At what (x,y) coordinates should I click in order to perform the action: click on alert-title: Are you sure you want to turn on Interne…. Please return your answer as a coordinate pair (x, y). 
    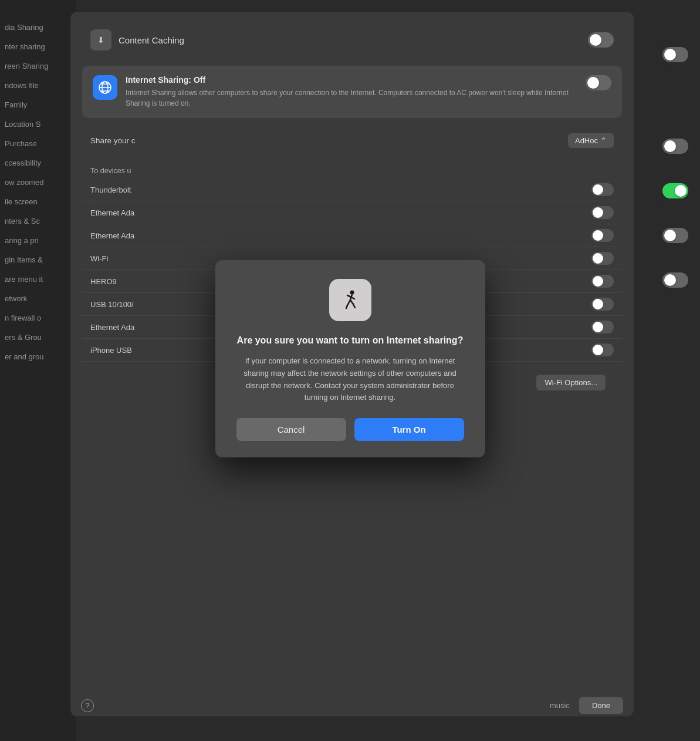
    Looking at the image, I should click on (350, 341).